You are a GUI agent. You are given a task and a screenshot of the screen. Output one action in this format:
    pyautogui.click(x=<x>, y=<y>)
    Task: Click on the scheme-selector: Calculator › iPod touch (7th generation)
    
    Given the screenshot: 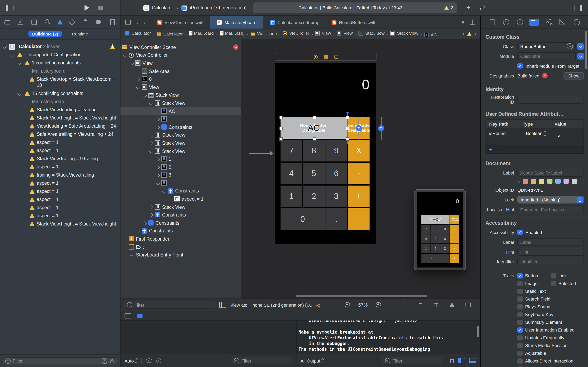 What is the action you would take?
    pyautogui.click(x=195, y=8)
    